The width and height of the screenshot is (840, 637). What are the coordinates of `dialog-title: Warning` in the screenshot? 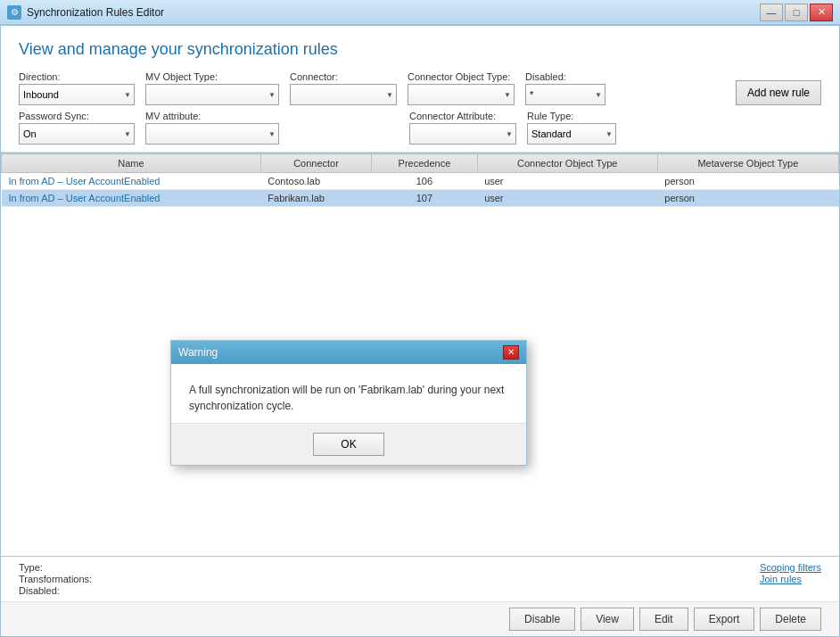 It's located at (198, 352).